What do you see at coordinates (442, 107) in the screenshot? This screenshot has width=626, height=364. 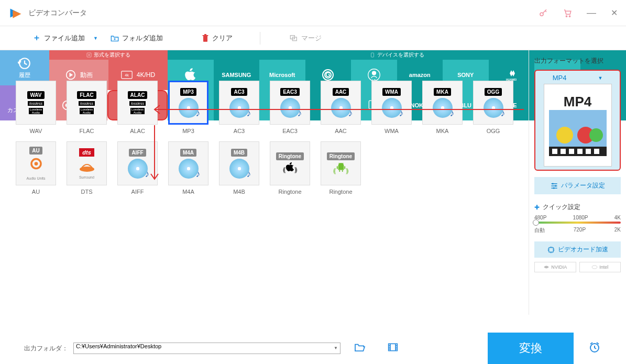 I see `format-mka: MKAMKA` at bounding box center [442, 107].